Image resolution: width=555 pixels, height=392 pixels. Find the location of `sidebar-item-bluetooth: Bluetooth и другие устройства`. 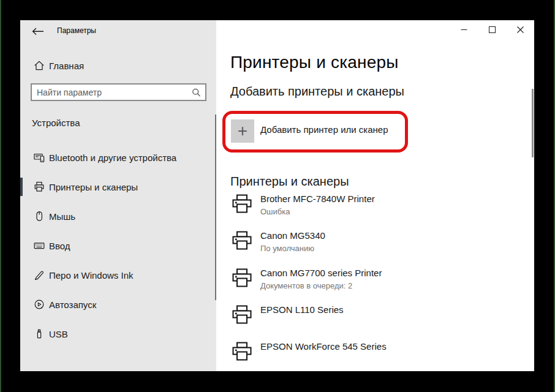

sidebar-item-bluetooth: Bluetooth и другие устройства is located at coordinates (118, 157).